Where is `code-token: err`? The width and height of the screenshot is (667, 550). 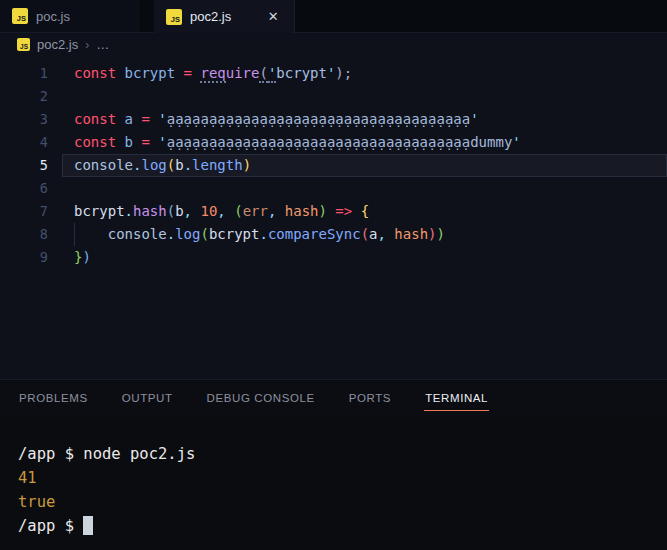
code-token: err is located at coordinates (256, 211).